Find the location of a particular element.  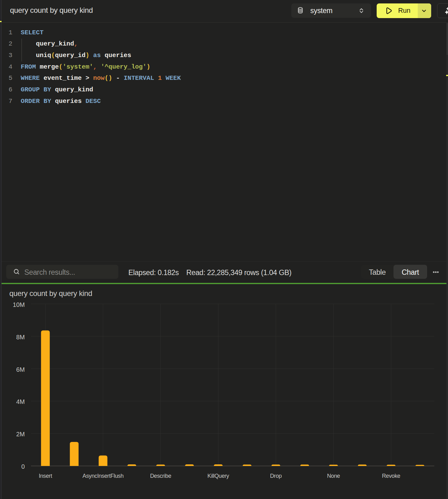

svg-text: AsyncInsertFlush is located at coordinates (103, 476).